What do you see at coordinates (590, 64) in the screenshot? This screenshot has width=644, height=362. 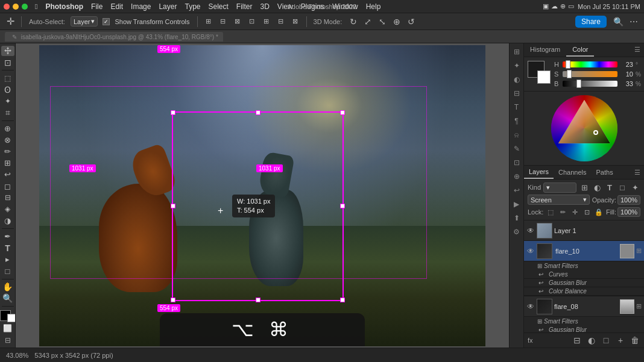 I see `hue-slider` at bounding box center [590, 64].